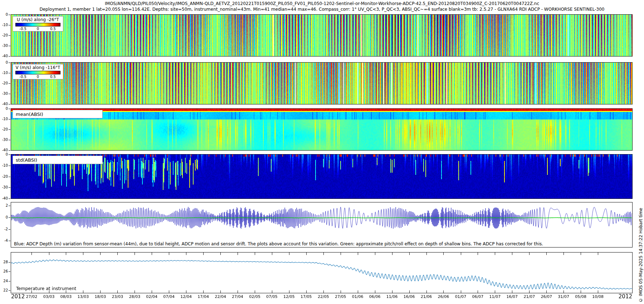 Image resolution: width=644 pixels, height=304 pixels. What do you see at coordinates (341, 297) in the screenshot?
I see `x-tick-label: 27/05` at bounding box center [341, 297].